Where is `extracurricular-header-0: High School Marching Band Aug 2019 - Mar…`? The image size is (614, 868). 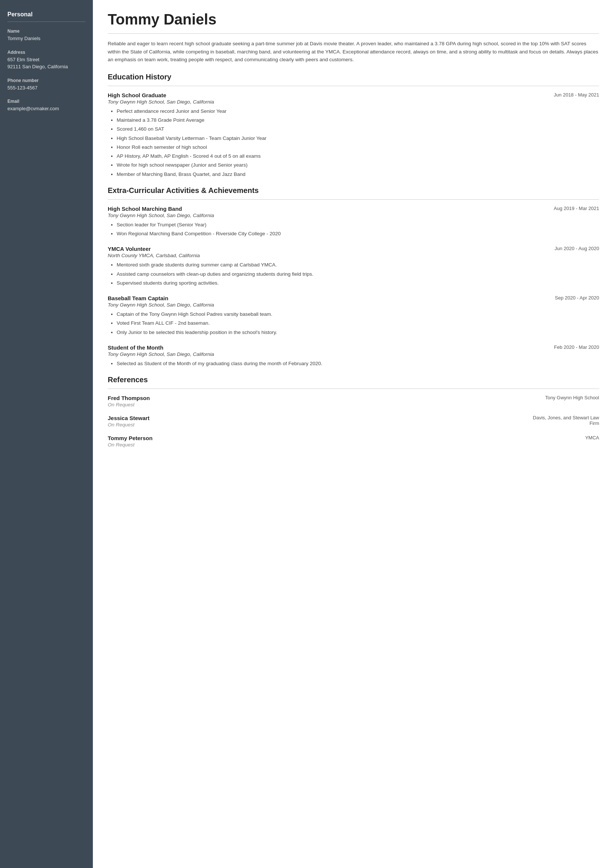 extracurricular-header-0: High School Marching Band Aug 2019 - Mar… is located at coordinates (353, 209).